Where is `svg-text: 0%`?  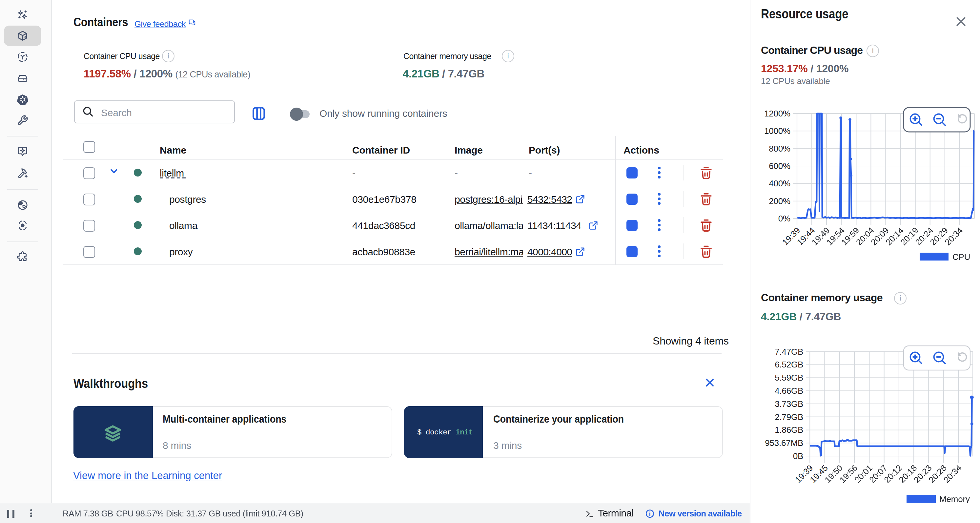
svg-text: 0% is located at coordinates (784, 218).